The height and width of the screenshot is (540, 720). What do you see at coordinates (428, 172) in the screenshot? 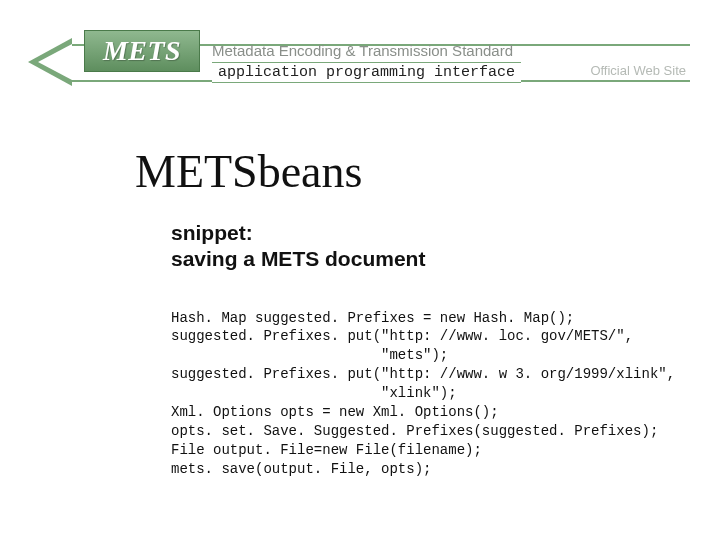
I see `page-title: METSbeans` at bounding box center [428, 172].